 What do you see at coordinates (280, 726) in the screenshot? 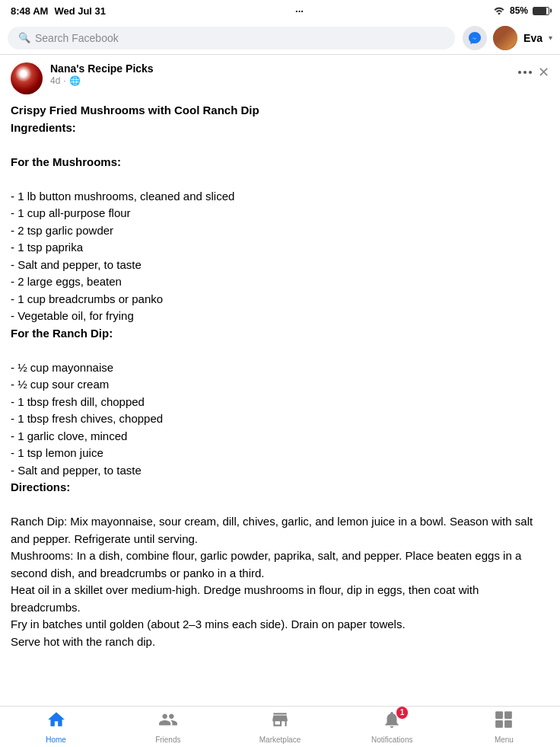
I see `tab-marketplace: Marketplace` at bounding box center [280, 726].